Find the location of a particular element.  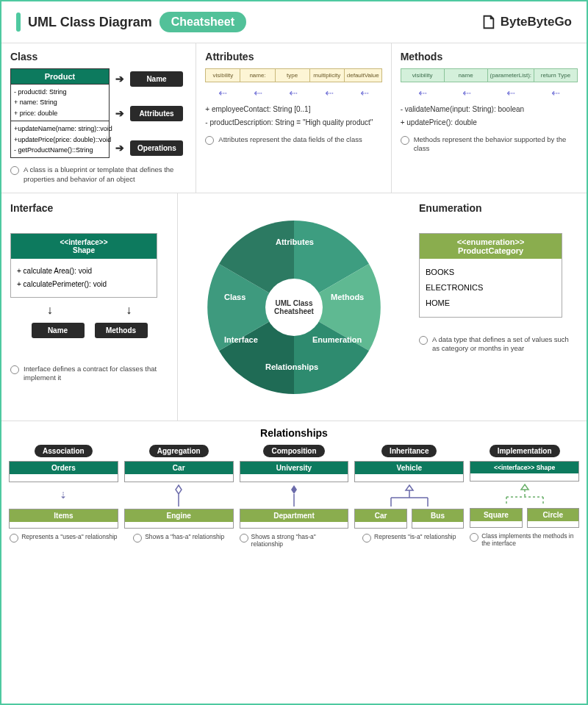

brand-icon is located at coordinates (488, 22).